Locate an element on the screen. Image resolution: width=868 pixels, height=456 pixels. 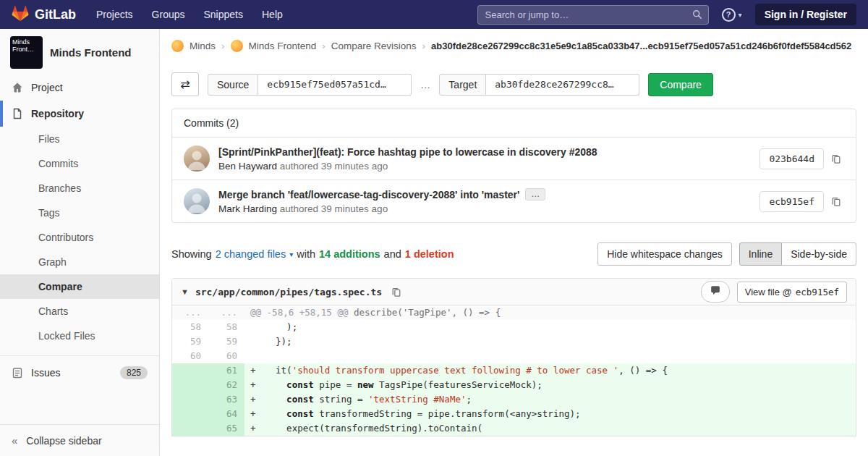
sidebar-item-label: Issues is located at coordinates (46, 373).